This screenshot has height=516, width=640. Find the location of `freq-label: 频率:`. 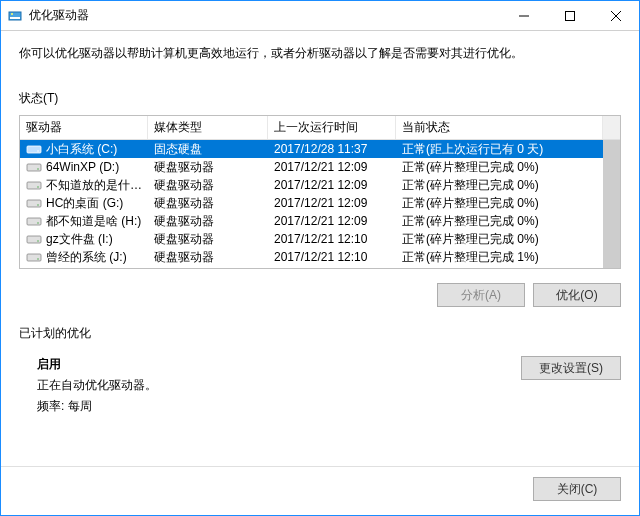

freq-label: 频率: is located at coordinates (50, 406).